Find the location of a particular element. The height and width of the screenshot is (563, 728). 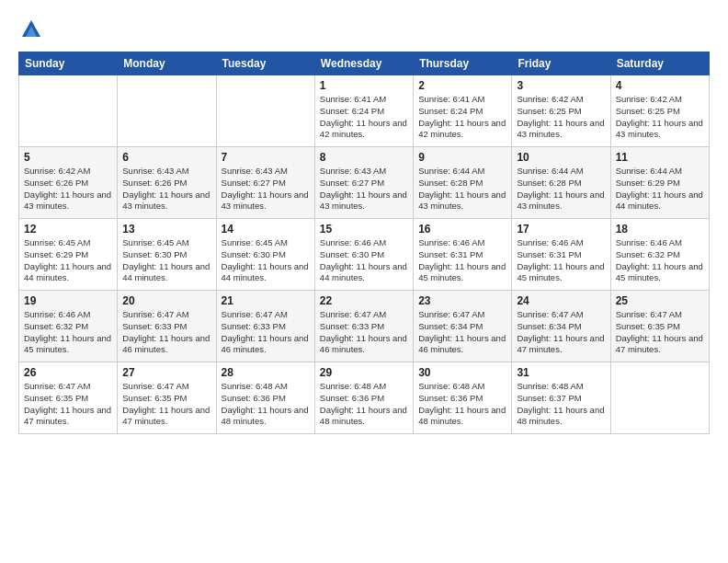

day-cell: 19Sunrise: 6:46 AM Sunset: 6:32 PM Dayli… is located at coordinates (68, 327).